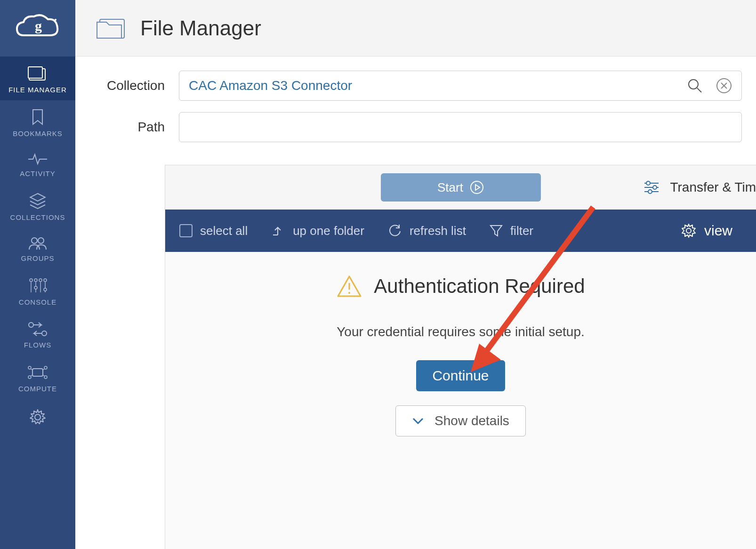 Image resolution: width=756 pixels, height=549 pixels. Describe the element at coordinates (39, 25) in the screenshot. I see `svg-text: g` at that location.